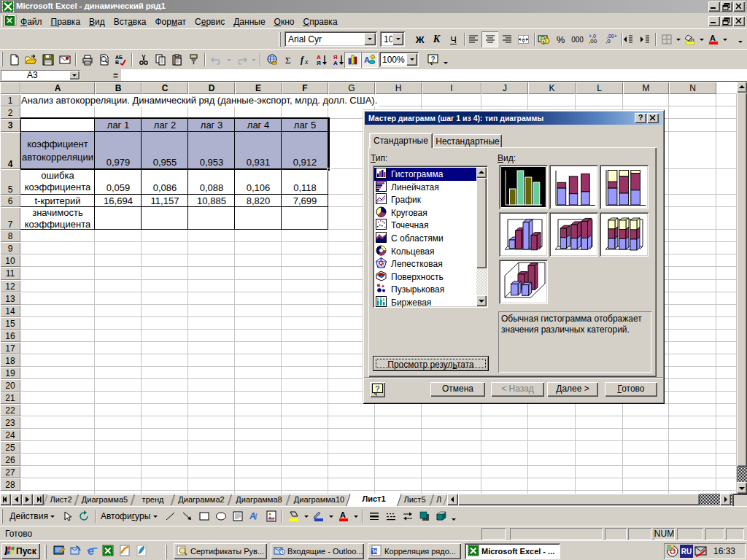  Describe the element at coordinates (306, 61) in the screenshot. I see `svg-text: x` at that location.